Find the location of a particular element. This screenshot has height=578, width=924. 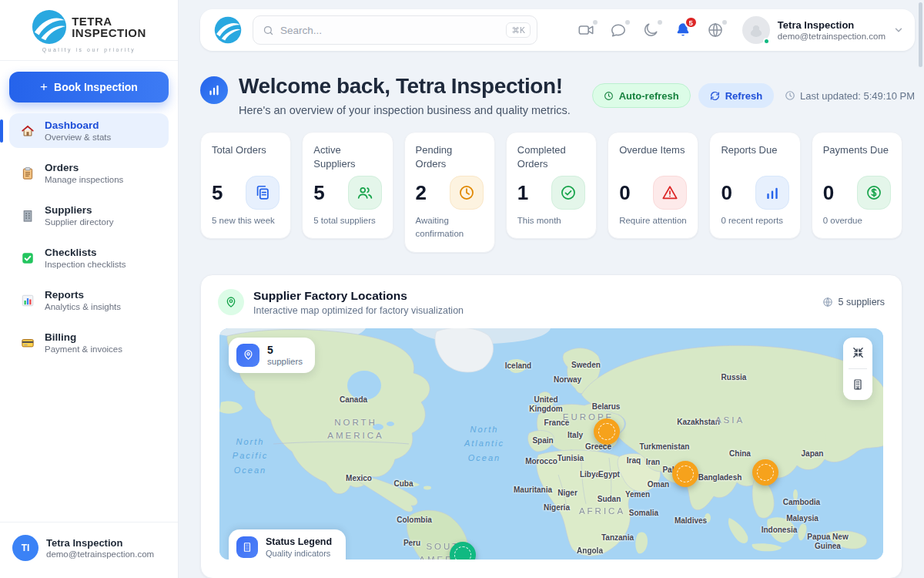

status-legend: Status Legend Quality indicators is located at coordinates (287, 544).